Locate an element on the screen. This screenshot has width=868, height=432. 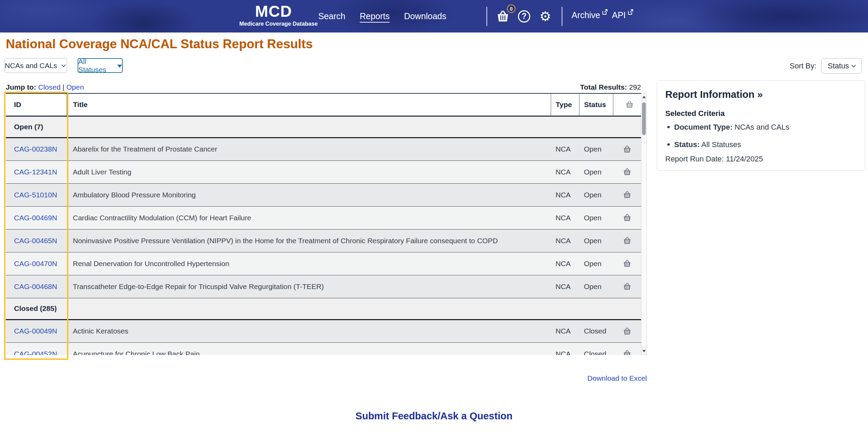
criteria-item: Document Type: NCAs and CALs is located at coordinates (761, 127).